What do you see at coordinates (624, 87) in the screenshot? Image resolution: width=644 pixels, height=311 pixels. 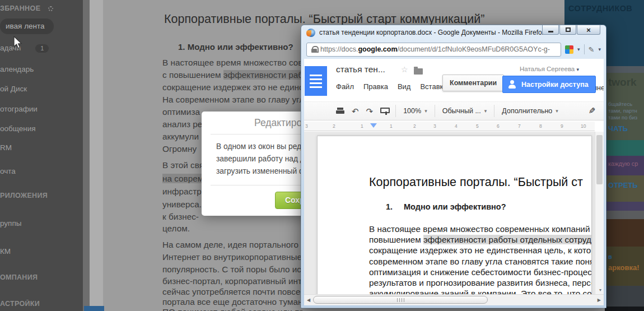 I see `network-banner: twork` at bounding box center [624, 87].